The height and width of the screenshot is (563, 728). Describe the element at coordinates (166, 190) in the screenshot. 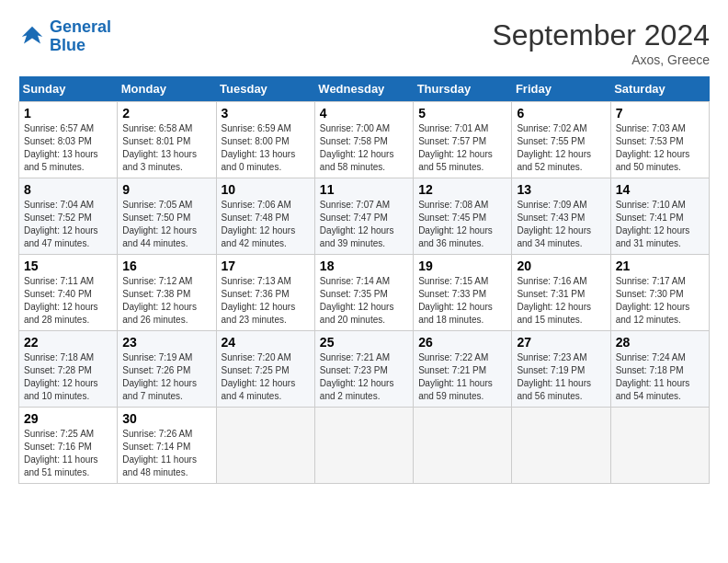

I see `day-number: 9` at that location.